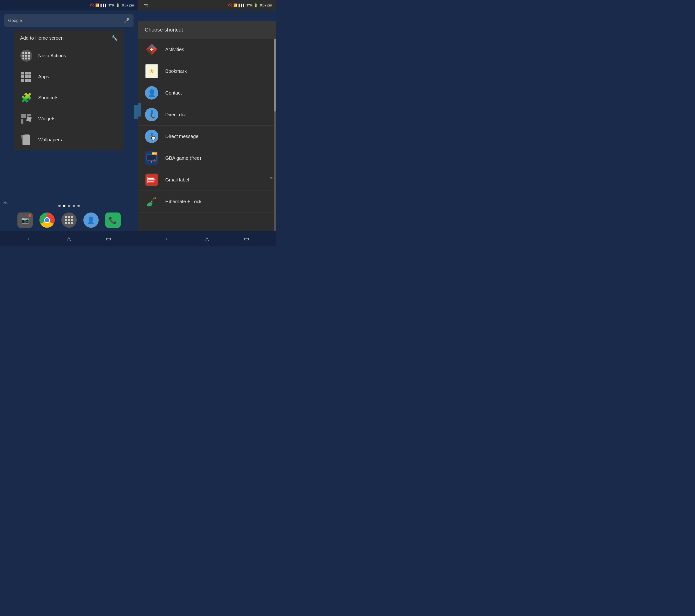  Describe the element at coordinates (175, 50) in the screenshot. I see `activities-label: Activities` at that location.